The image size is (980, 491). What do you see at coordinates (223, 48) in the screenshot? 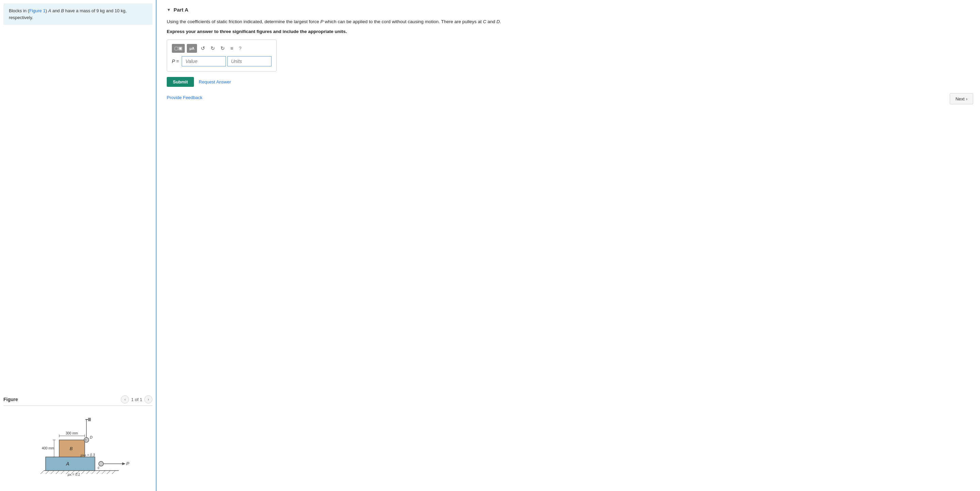
I see `reset-btn: ↻` at bounding box center [223, 48].